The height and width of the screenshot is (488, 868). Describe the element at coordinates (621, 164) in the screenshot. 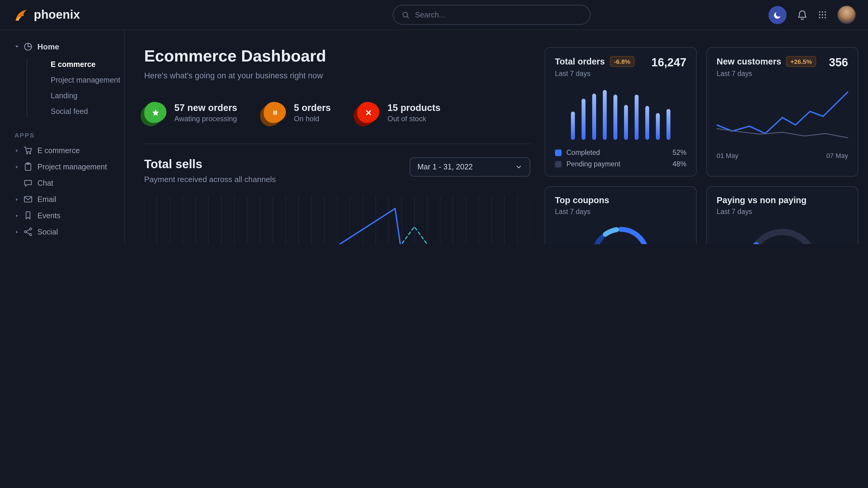

I see `legend-pending-payment: Pending payment 48%` at that location.